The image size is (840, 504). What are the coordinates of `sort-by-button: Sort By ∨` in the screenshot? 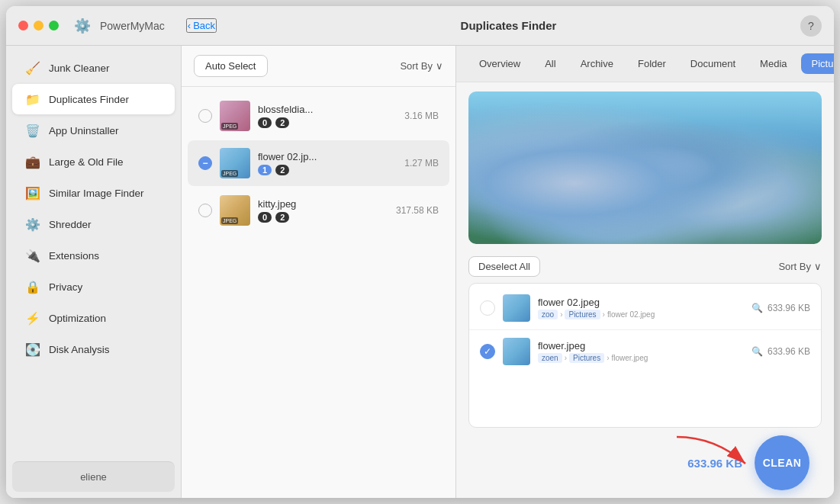 It's located at (421, 66).